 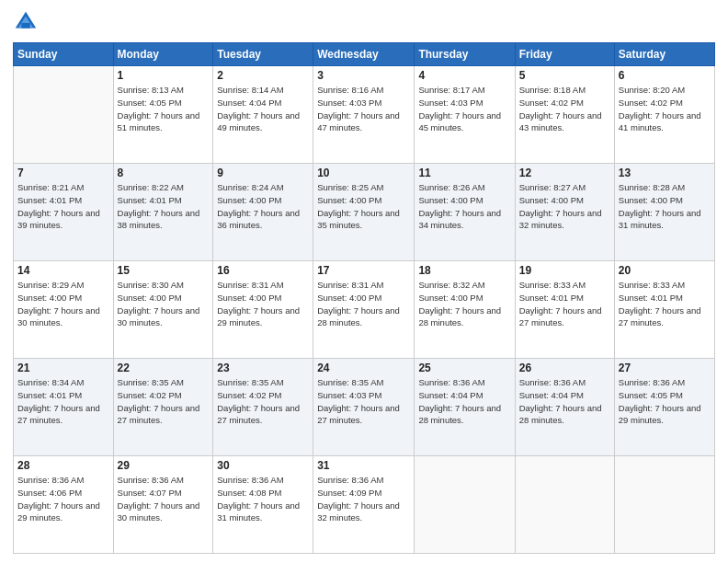 I want to click on day-info: Sunrise: 8:36 AMSunset: 4:05 PMDaylight:…, so click(x=665, y=401).